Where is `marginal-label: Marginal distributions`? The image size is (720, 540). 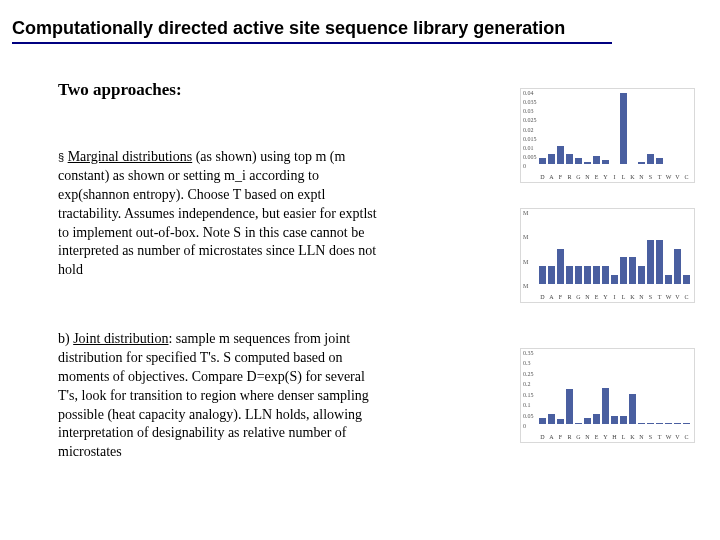 marginal-label: Marginal distributions is located at coordinates (130, 156).